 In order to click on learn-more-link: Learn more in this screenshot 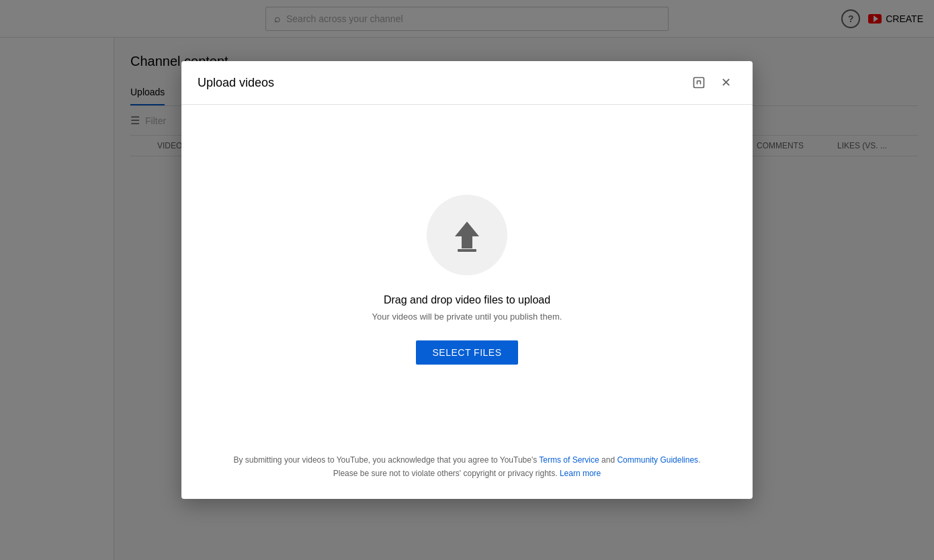, I will do `click(581, 473)`.